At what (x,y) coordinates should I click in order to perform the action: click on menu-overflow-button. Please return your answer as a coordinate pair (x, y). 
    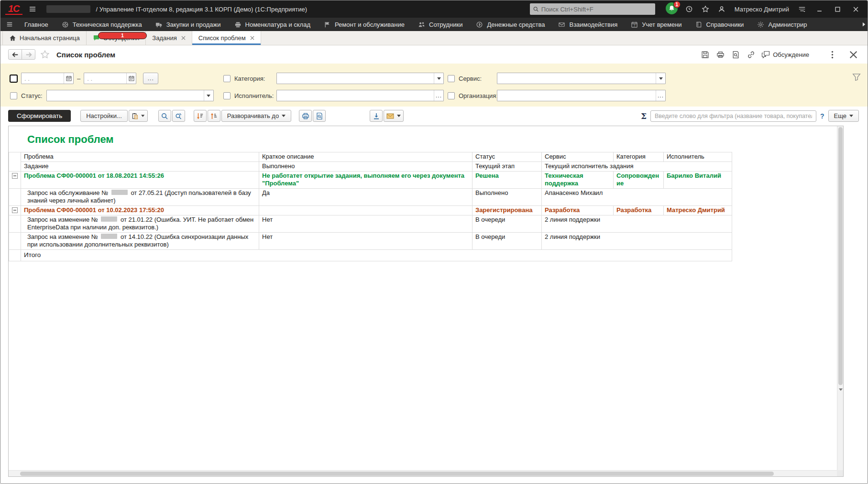
    Looking at the image, I should click on (864, 24).